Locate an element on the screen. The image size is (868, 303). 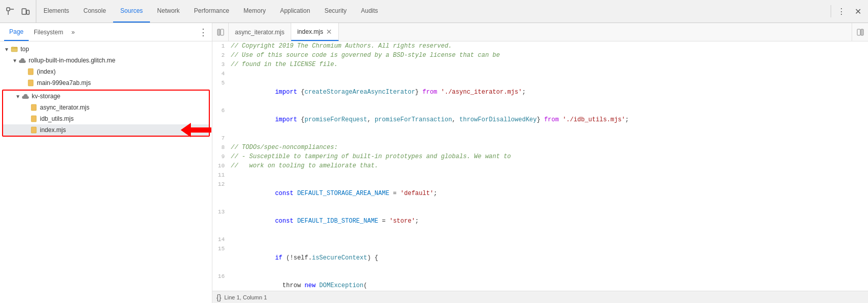
tree-label-index-mjs: index.mjs is located at coordinates (53, 130).